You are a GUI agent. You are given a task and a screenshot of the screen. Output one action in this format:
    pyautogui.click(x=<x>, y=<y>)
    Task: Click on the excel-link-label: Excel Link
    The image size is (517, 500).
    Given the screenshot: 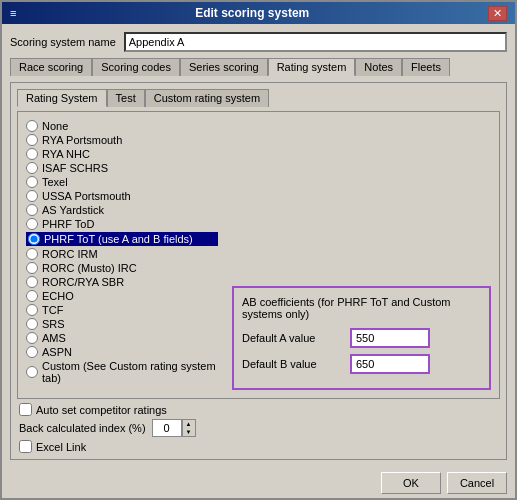 What is the action you would take?
    pyautogui.click(x=61, y=447)
    